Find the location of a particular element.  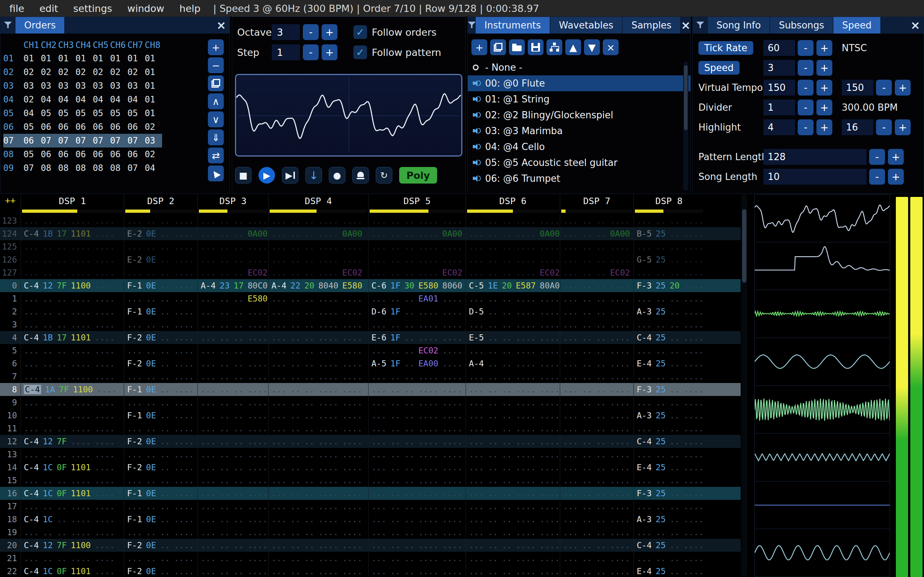

tick-rate-label: Tick Rate is located at coordinates (726, 48).